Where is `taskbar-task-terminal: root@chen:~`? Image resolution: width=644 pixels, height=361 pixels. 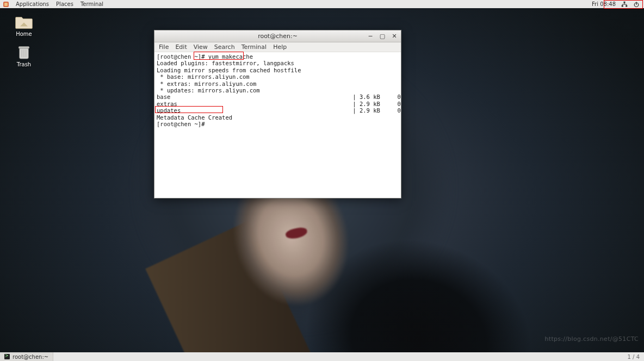 taskbar-task-terminal: root@chen:~ is located at coordinates (27, 357).